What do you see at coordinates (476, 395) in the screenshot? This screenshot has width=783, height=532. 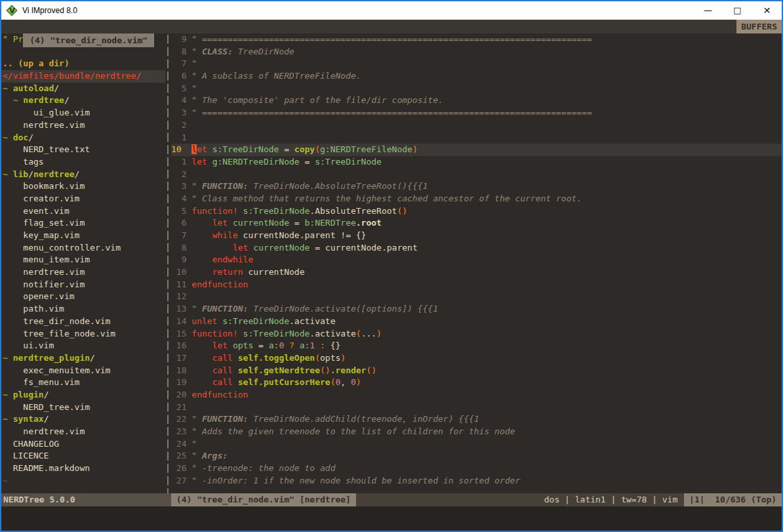 I see `code-line: 20 endfunction` at bounding box center [476, 395].